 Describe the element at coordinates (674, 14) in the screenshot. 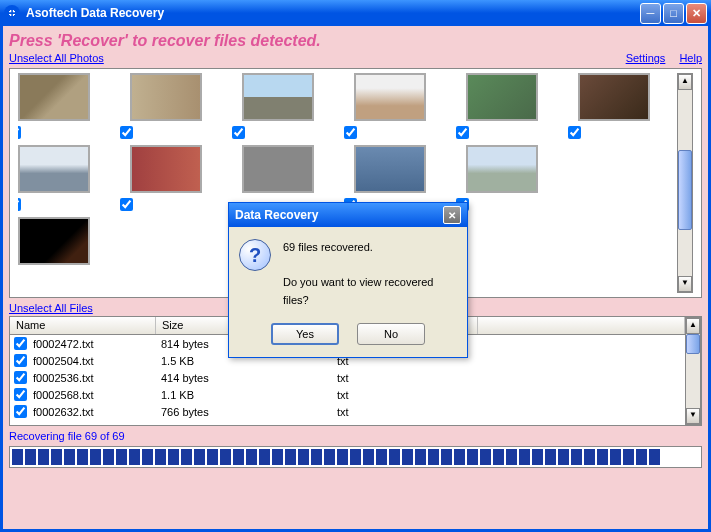

I see `maximize-button: □` at that location.